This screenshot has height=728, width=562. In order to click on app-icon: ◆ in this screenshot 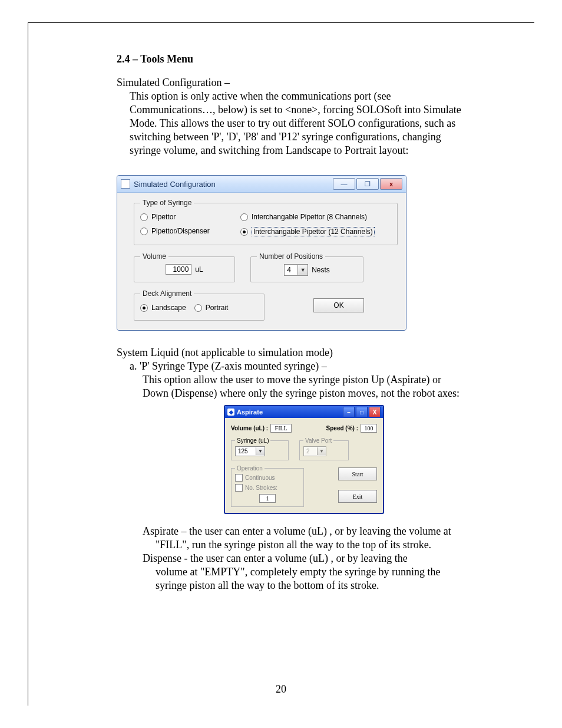, I will do `click(231, 412)`.